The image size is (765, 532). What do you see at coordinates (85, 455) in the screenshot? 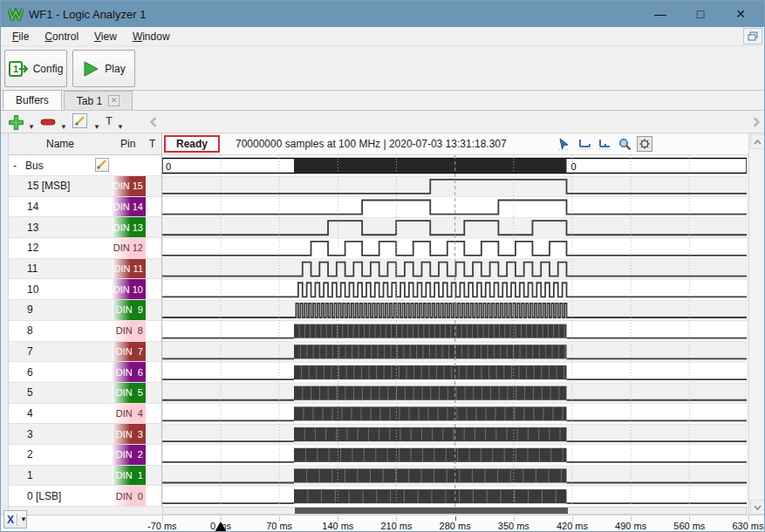
I see `channel-row-din2: 2DIN 2` at bounding box center [85, 455].